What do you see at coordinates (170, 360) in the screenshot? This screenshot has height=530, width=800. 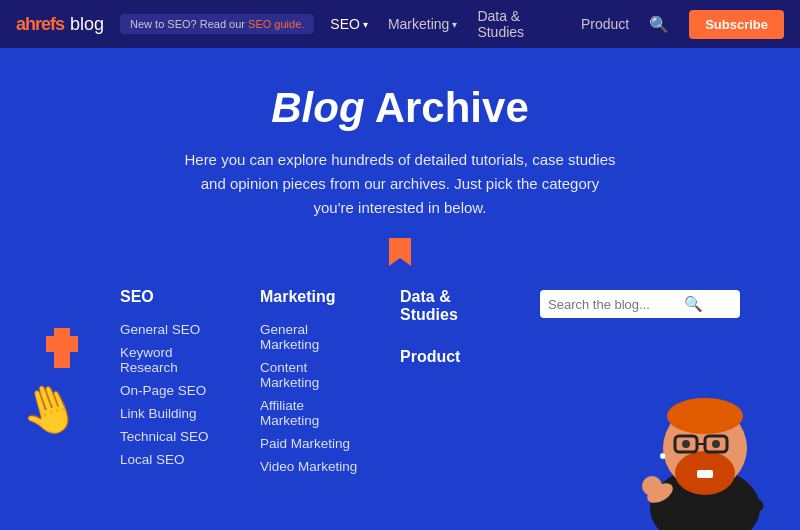 I see `keyword-research-link: Keyword Research` at bounding box center [170, 360].